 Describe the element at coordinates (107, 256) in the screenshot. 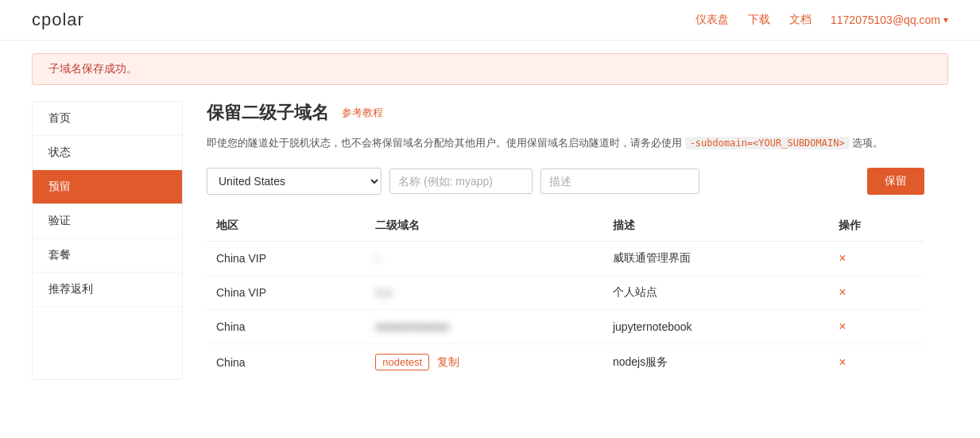

I see `sidebar-item-package: 套餐` at that location.